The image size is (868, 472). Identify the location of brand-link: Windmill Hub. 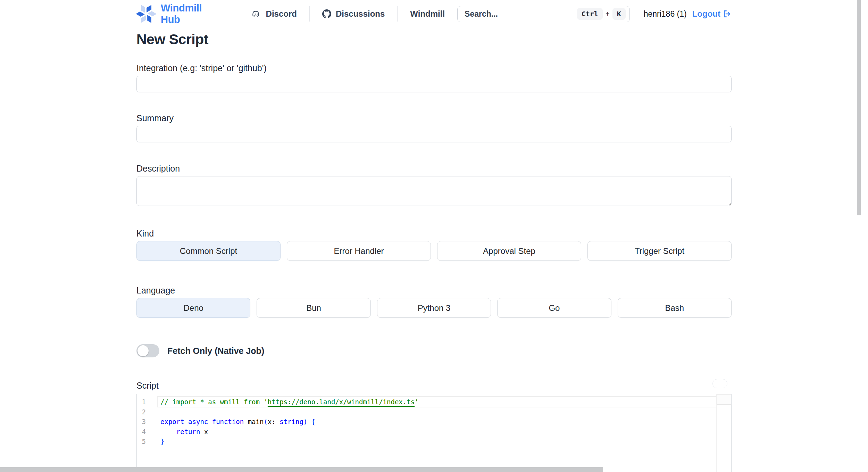
(173, 14).